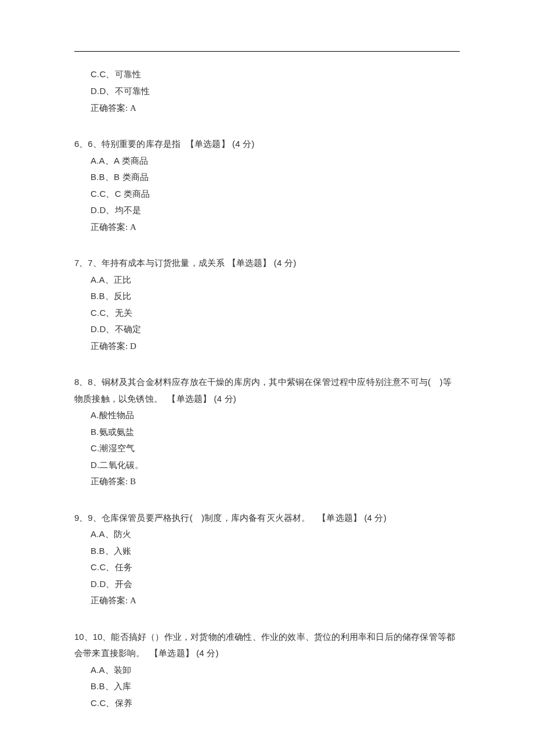 This screenshot has width=534, height=756. What do you see at coordinates (95, 432) in the screenshot?
I see `option-prefix: B.` at bounding box center [95, 432].